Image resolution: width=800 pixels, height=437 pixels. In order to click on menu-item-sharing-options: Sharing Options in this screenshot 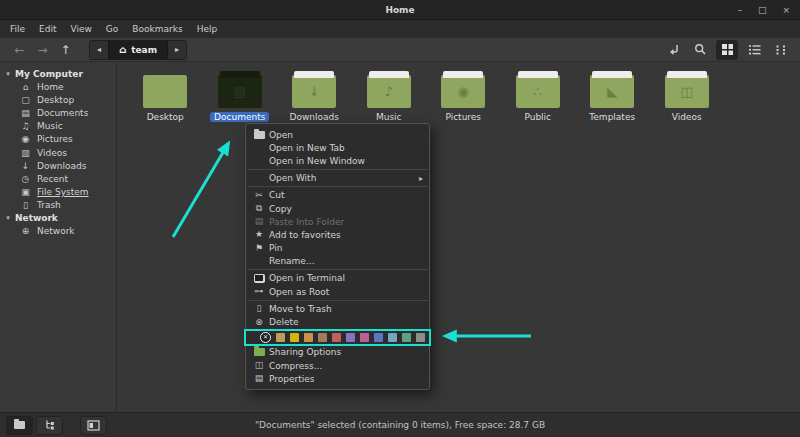, I will do `click(338, 352)`.